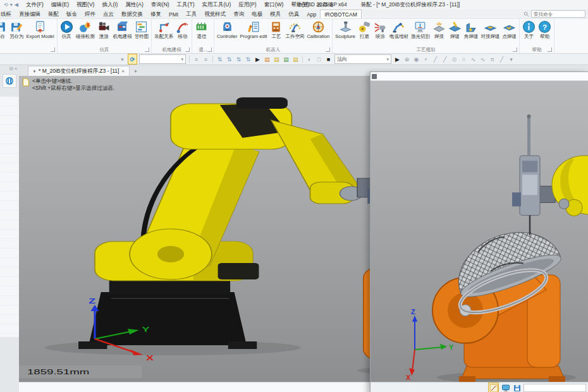 Image resolution: width=588 pixels, height=392 pixels. Describe the element at coordinates (239, 14) in the screenshot. I see `tab-inquire: 查询` at that location.